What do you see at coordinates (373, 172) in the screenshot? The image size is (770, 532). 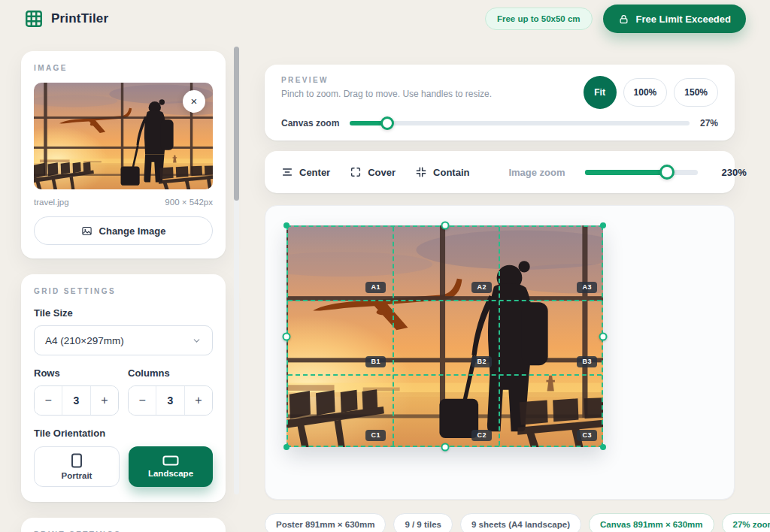 I see `cover-button: Cover` at bounding box center [373, 172].